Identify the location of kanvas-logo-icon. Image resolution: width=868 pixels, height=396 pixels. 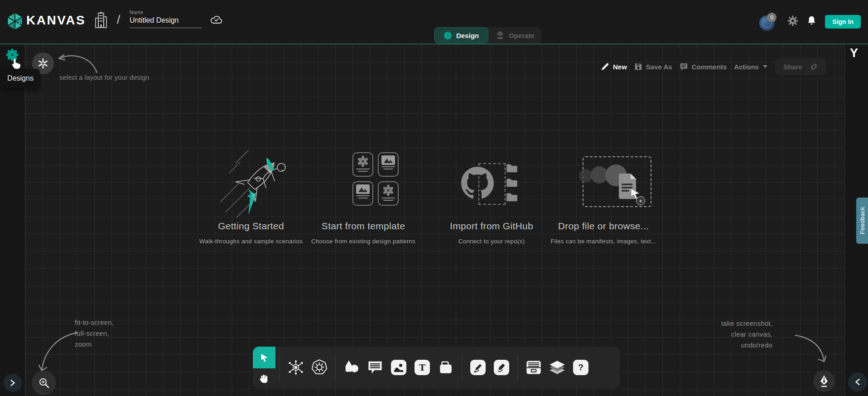
(15, 22).